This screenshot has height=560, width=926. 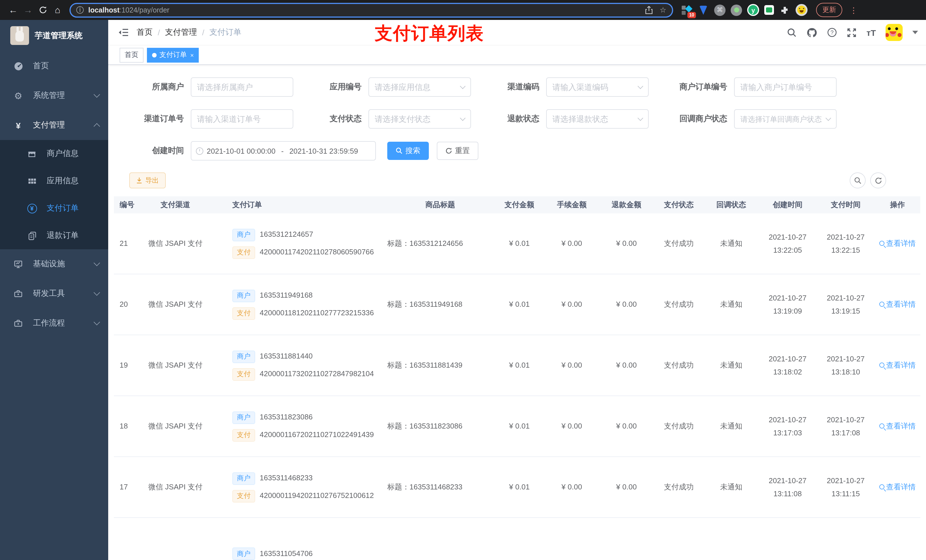 What do you see at coordinates (720, 10) in the screenshot?
I see `extension-command-icon: ⌘` at bounding box center [720, 10].